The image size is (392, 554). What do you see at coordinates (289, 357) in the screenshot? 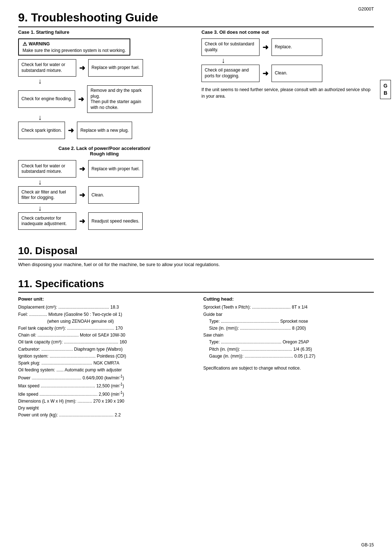
I see `cutting-head-col: Cutting head: Sprocket (Teeth x Pitch): …` at bounding box center [289, 357].